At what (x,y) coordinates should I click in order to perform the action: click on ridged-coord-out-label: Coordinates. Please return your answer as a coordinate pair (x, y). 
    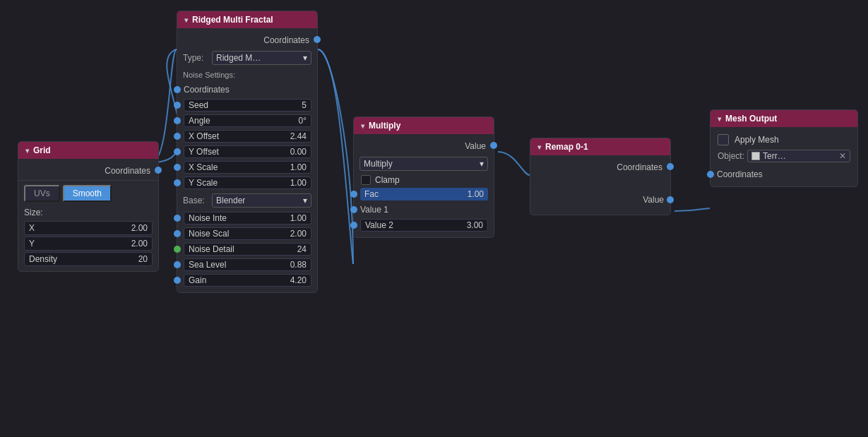
    Looking at the image, I should click on (246, 40).